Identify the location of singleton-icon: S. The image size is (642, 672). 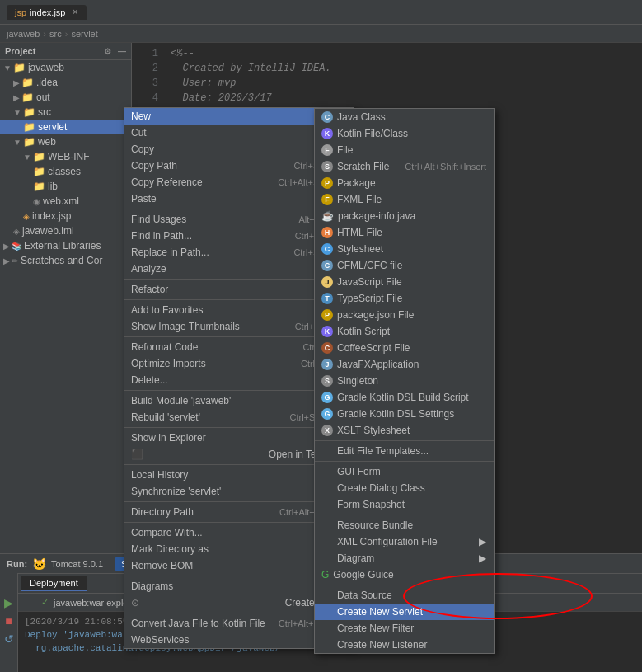
(327, 381).